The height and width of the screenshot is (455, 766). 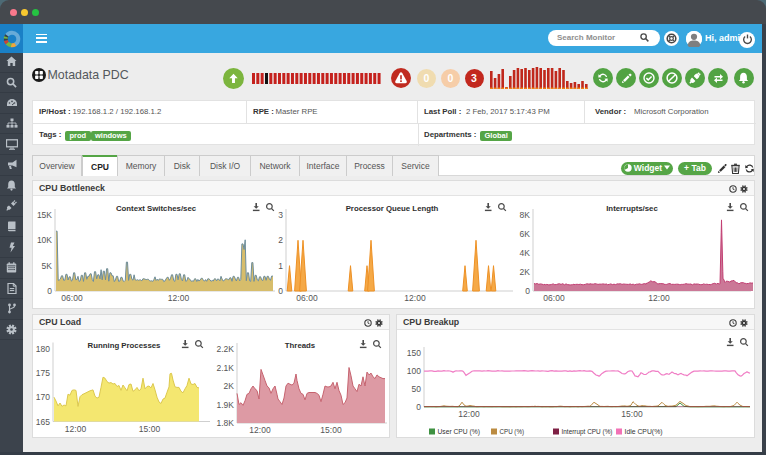 I want to click on svg-text: 50, so click(x=417, y=389).